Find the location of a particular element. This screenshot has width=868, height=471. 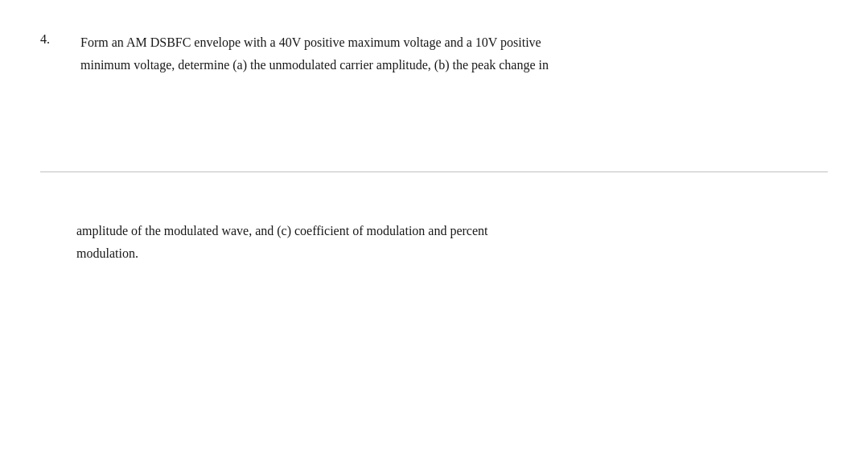

section-divider is located at coordinates (434, 172).